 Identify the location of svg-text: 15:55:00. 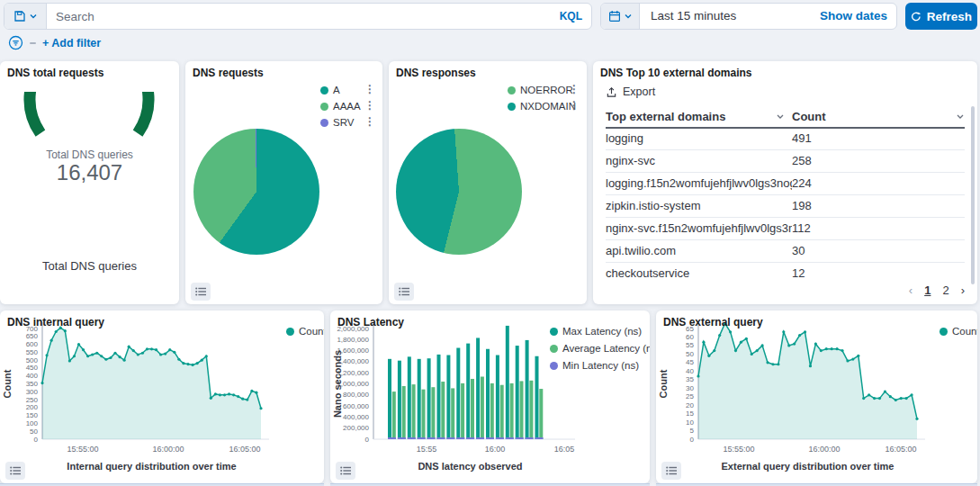
(738, 449).